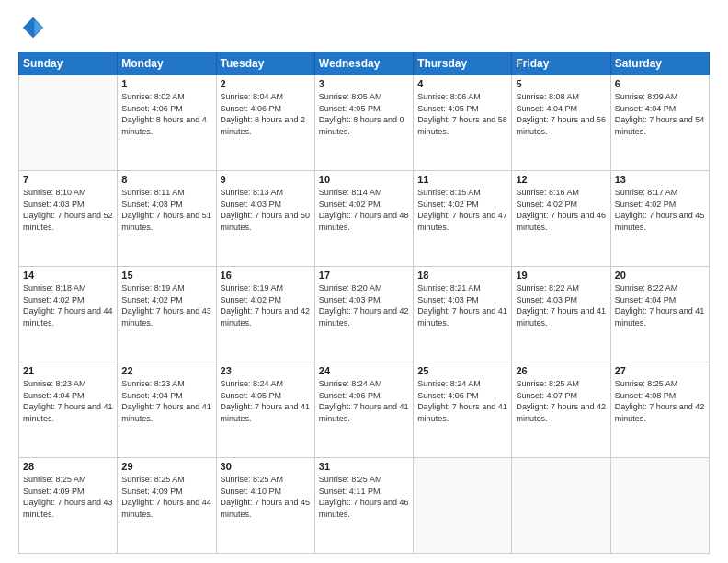  Describe the element at coordinates (167, 64) in the screenshot. I see `weekday-monday: Monday` at that location.